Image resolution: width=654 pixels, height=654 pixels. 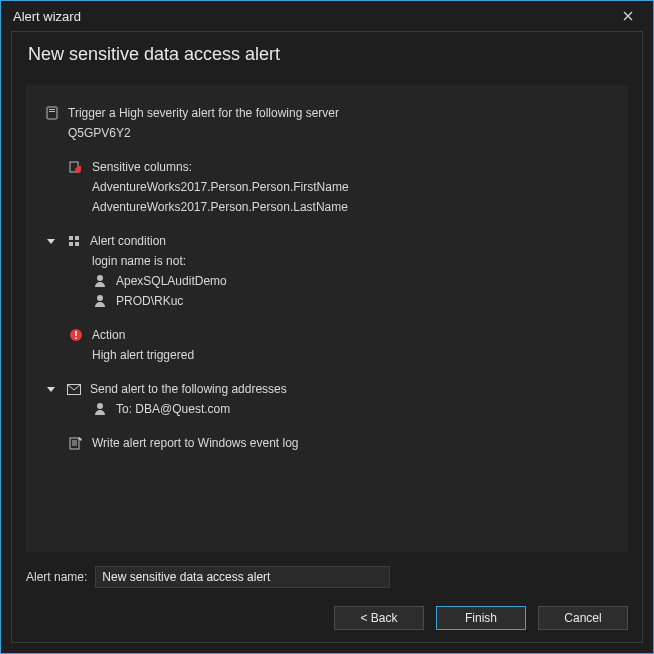 I want to click on action-label: Action, so click(x=108, y=335).